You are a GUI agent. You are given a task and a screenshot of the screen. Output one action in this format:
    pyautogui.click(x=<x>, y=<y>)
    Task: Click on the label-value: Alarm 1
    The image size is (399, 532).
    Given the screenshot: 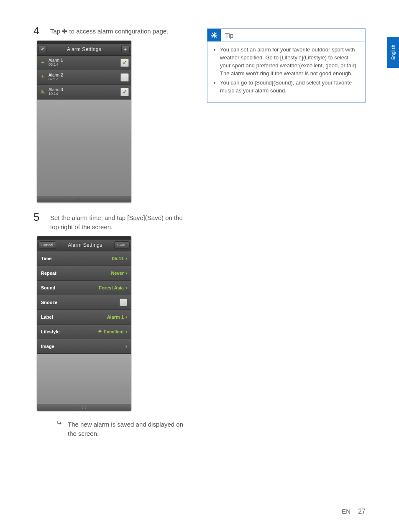 What is the action you would take?
    pyautogui.click(x=115, y=317)
    